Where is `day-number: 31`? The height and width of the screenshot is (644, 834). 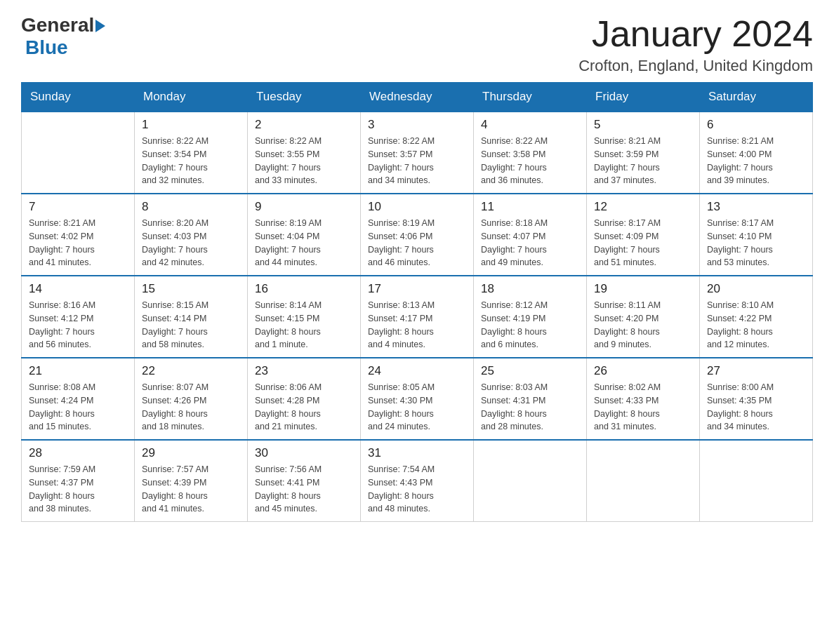
day-number: 31 is located at coordinates (417, 453).